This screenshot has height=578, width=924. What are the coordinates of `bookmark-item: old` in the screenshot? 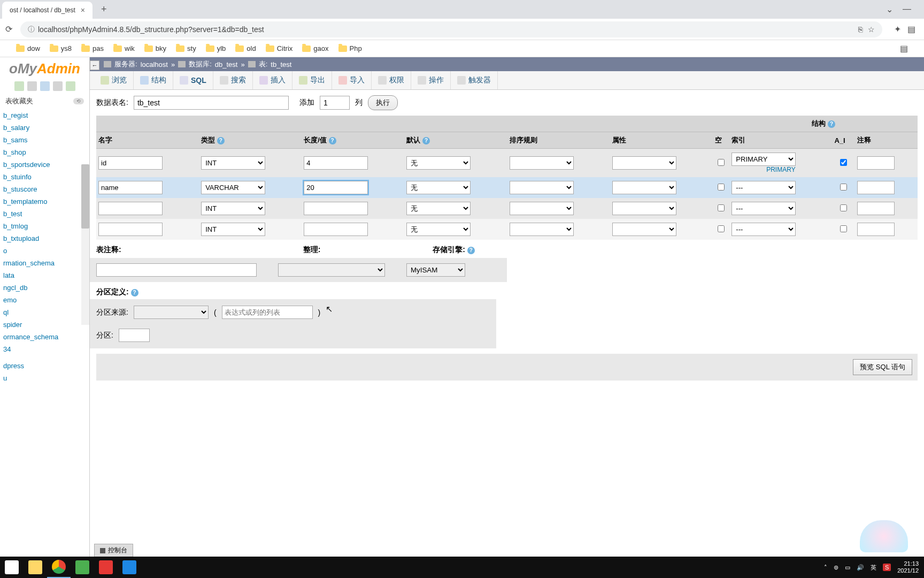 It's located at (245, 48).